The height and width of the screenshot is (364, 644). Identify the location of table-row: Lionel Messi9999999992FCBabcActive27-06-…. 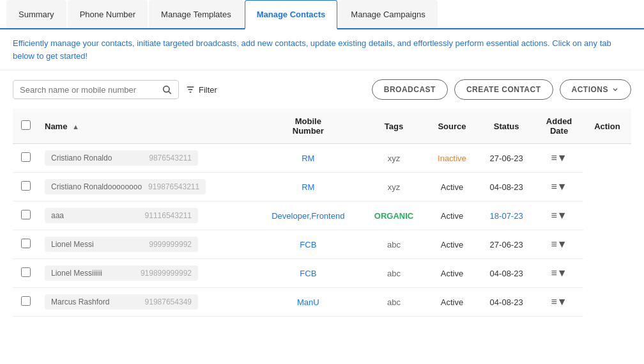
(322, 244).